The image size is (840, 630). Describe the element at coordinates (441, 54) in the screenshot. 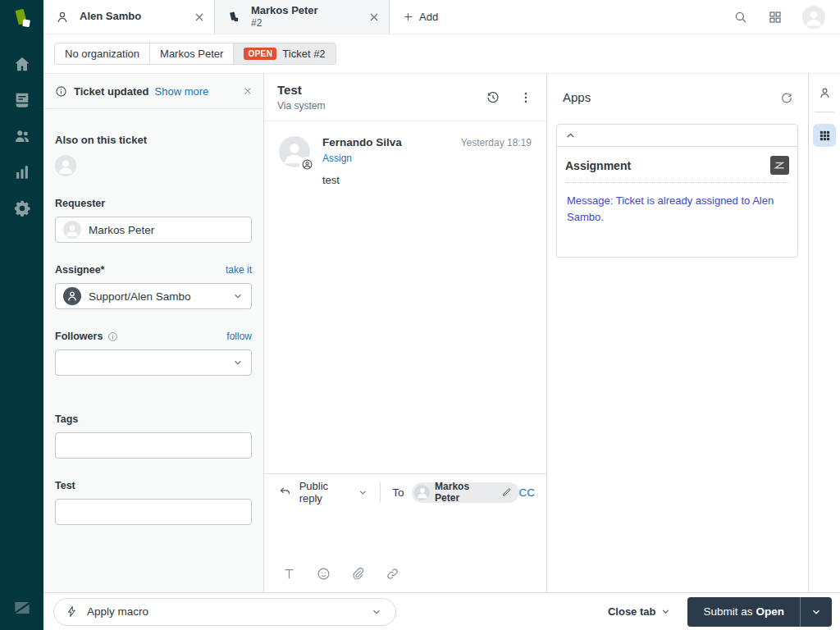

I see `breadcrumb: No organization Markos Peter OPEN Ticket…` at that location.